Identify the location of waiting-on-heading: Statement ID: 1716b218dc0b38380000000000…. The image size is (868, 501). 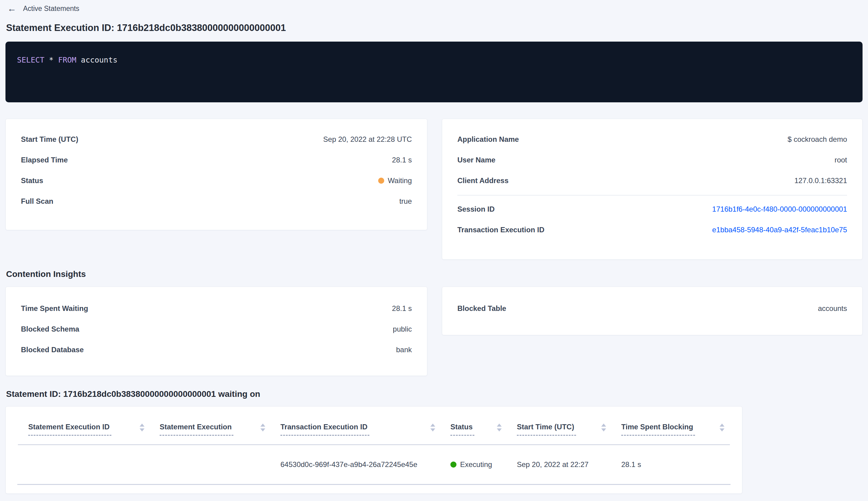
(434, 394).